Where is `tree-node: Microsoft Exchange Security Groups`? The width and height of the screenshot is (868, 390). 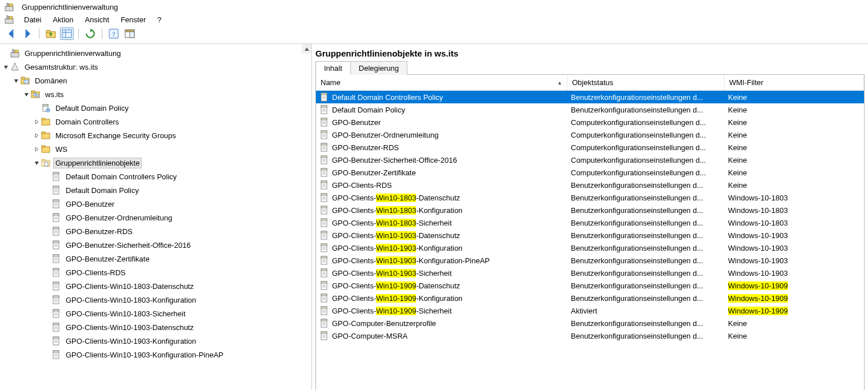
tree-node: Microsoft Exchange Security Groups is located at coordinates (155, 135).